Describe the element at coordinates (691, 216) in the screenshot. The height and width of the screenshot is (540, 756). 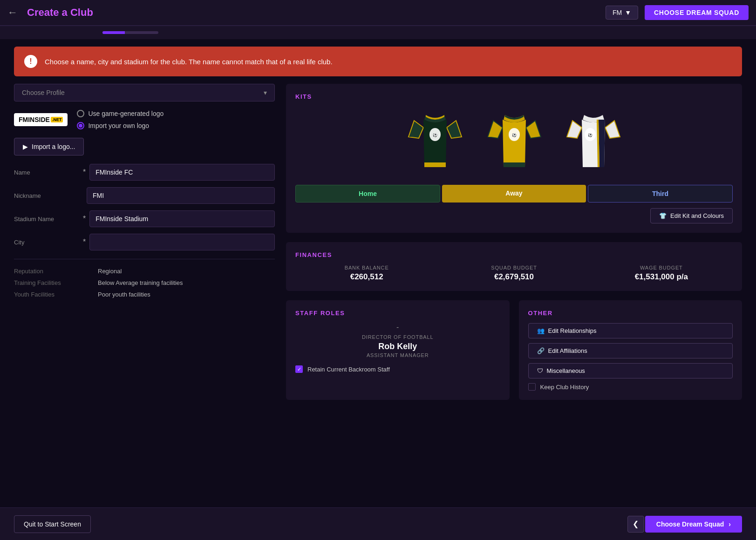
I see `edit-kit-button: 👕 Edit Kit and Colours` at that location.